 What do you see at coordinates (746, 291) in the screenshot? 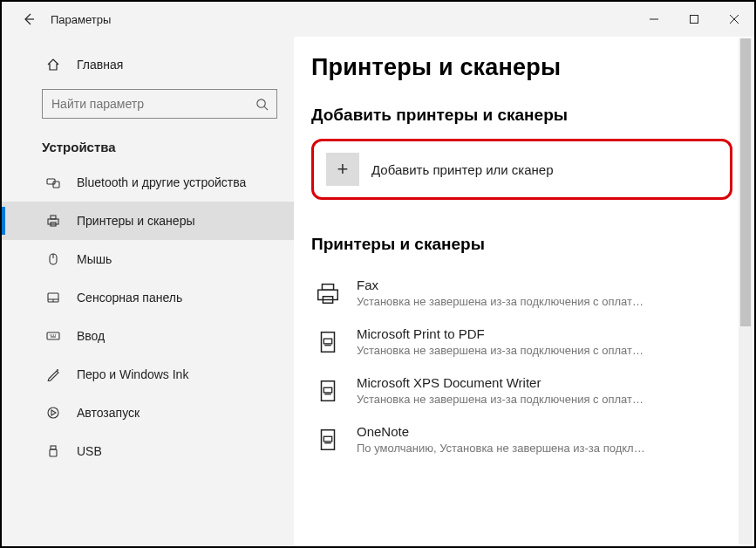
I see `scrollbar` at bounding box center [746, 291].